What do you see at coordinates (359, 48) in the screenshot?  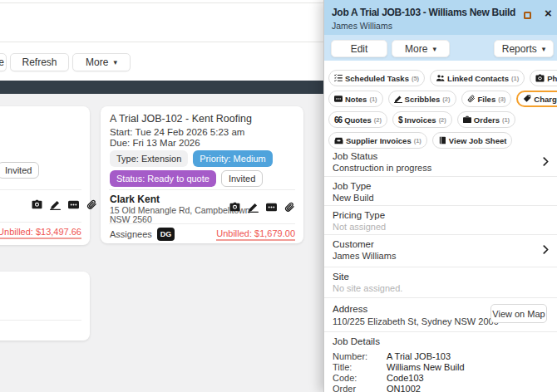 I see `edit-button: Edit` at bounding box center [359, 48].